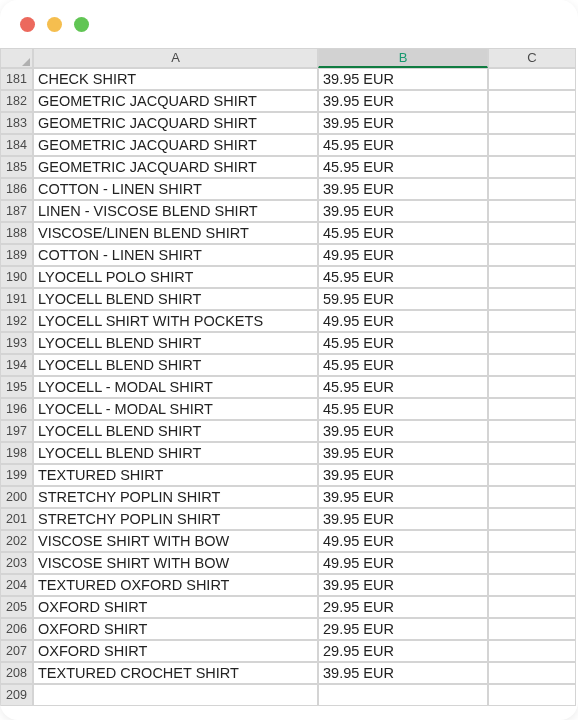  I want to click on row-header: 206, so click(16, 629).